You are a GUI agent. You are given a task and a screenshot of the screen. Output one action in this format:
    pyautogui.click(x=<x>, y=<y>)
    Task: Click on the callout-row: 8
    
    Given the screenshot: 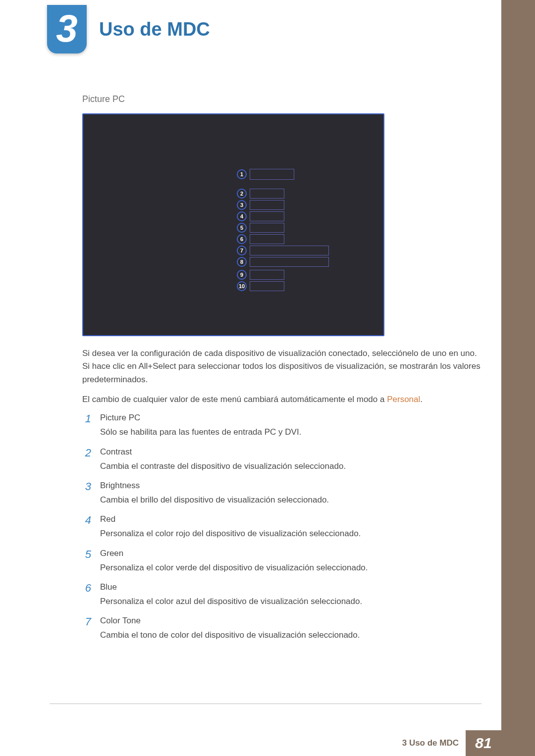 What is the action you would take?
    pyautogui.click(x=283, y=262)
    